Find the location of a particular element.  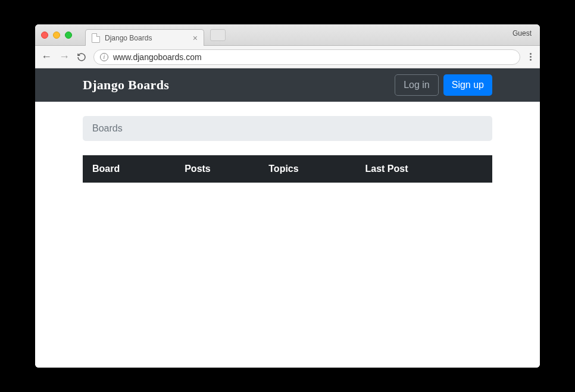

new-tab-button is located at coordinates (218, 35).